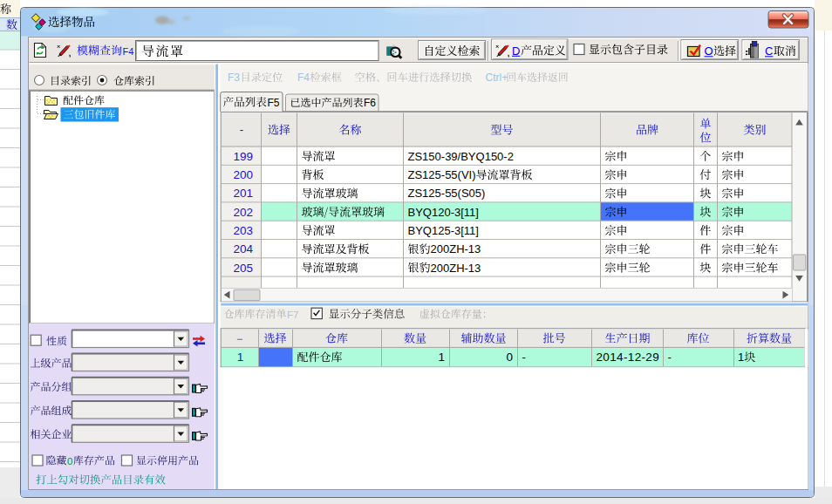 This screenshot has height=504, width=832. I want to click on svg-text: O, so click(709, 51).